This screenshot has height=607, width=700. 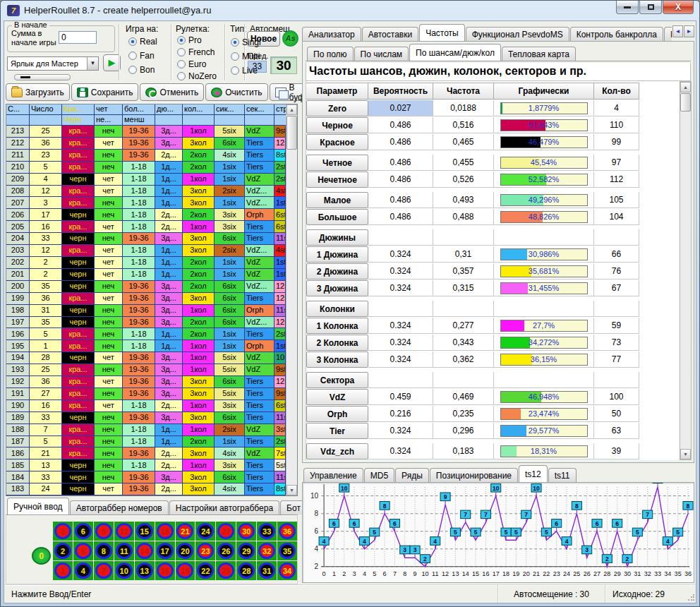 What do you see at coordinates (260, 110) in the screenshot?
I see `column-header: сек...` at bounding box center [260, 110].